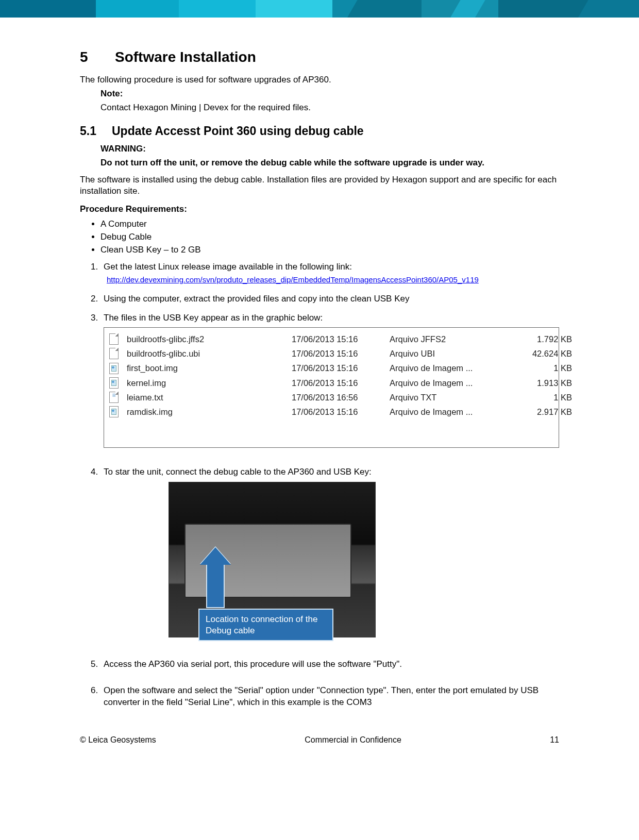 This screenshot has height=840, width=639. What do you see at coordinates (228, 267) in the screenshot?
I see `step-text: Get the latest Linux release image avail…` at bounding box center [228, 267].